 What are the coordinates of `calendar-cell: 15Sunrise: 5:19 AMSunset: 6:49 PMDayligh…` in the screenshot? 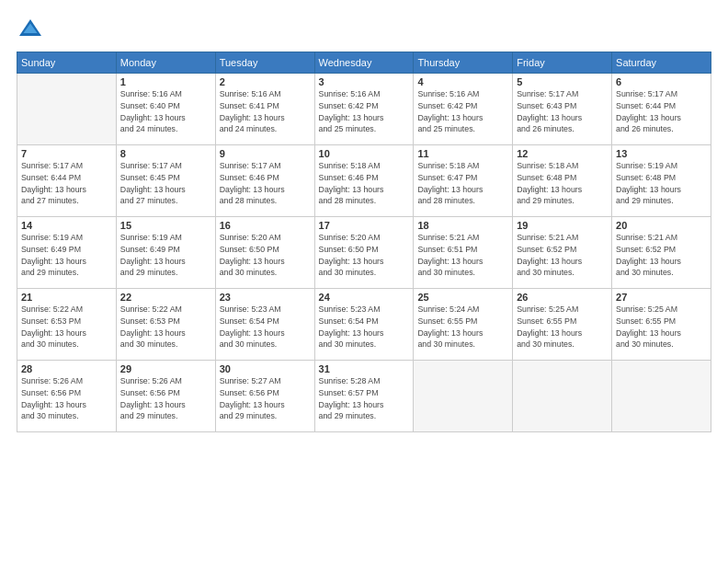 It's located at (165, 253).